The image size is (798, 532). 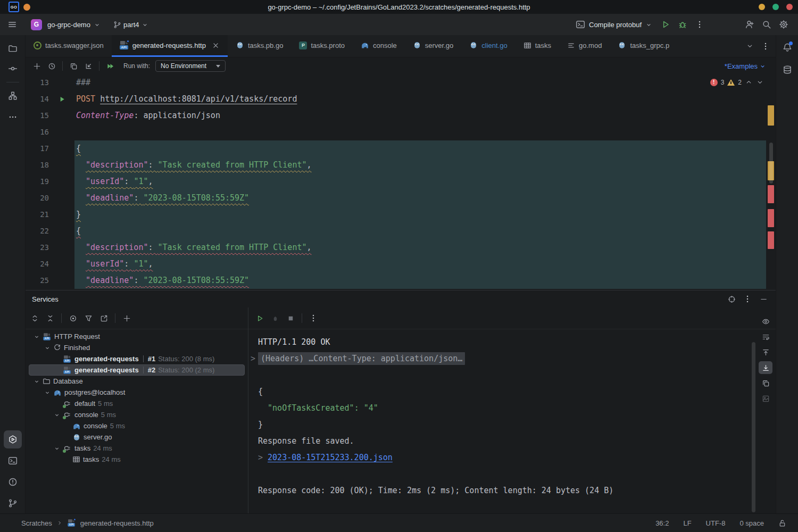 What do you see at coordinates (137, 381) in the screenshot?
I see `tree-item-database: Database` at bounding box center [137, 381].